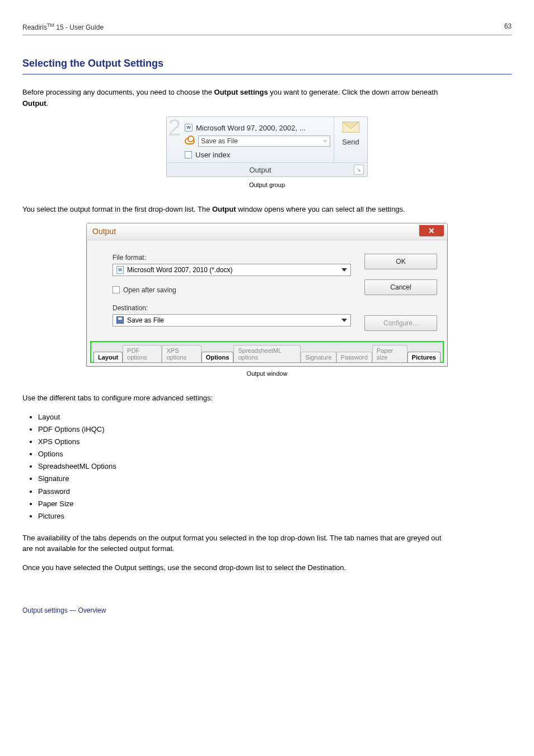  What do you see at coordinates (267, 352) in the screenshot?
I see `options-tab-strip: Layout PDF options XPS options Options S…` at bounding box center [267, 352].